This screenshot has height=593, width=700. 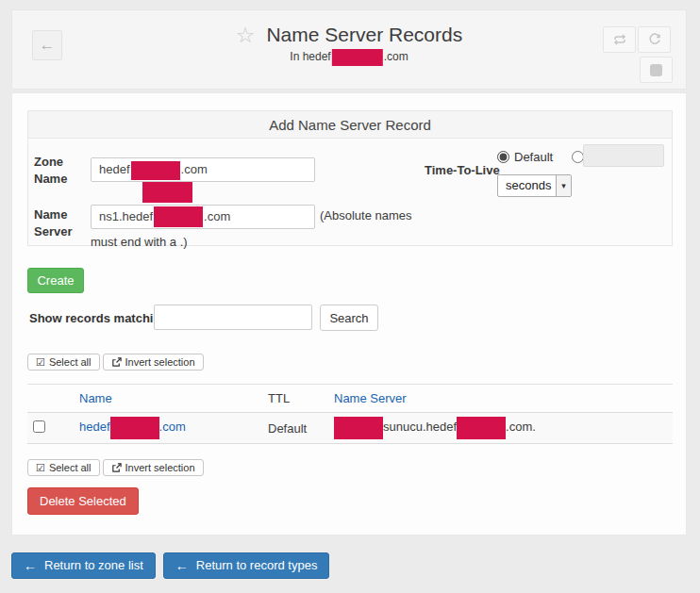 I want to click on search-button: Search, so click(x=349, y=318).